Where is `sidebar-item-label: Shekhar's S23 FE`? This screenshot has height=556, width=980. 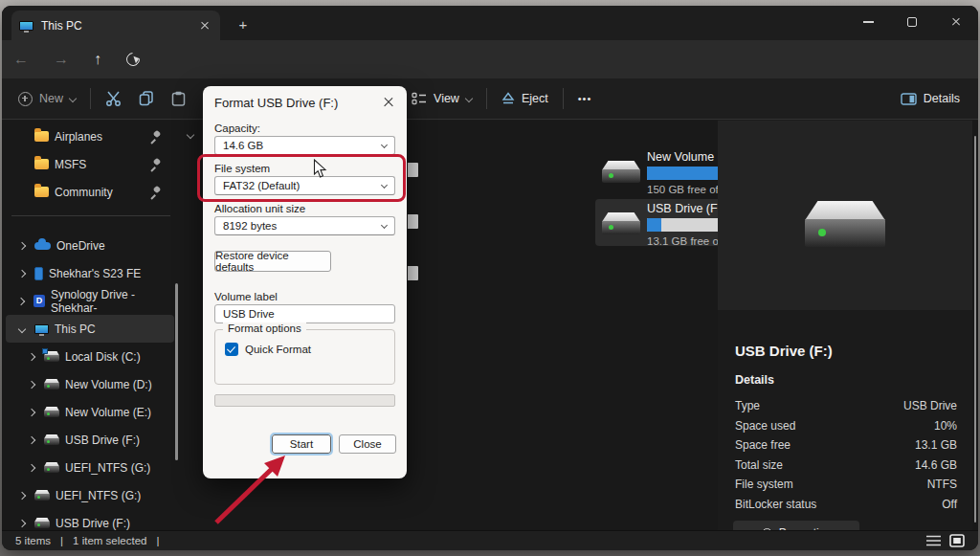
sidebar-item-label: Shekhar's S23 FE is located at coordinates (95, 274).